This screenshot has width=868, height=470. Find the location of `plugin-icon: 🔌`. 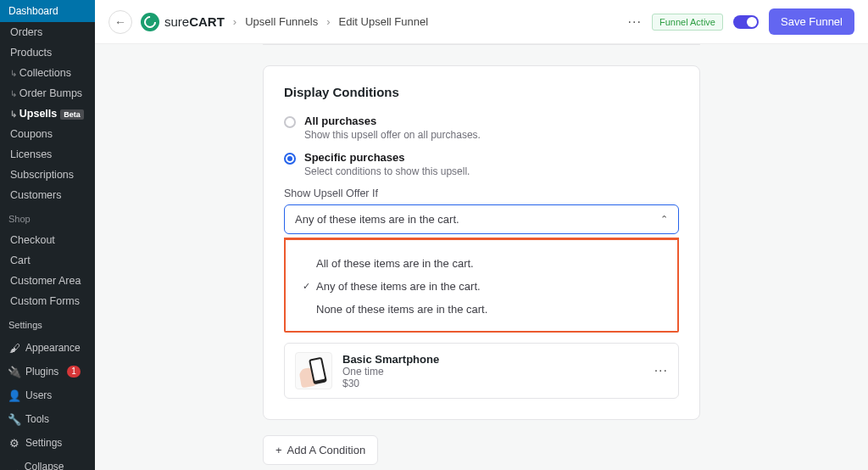

plugin-icon: 🔌 is located at coordinates (14, 372).